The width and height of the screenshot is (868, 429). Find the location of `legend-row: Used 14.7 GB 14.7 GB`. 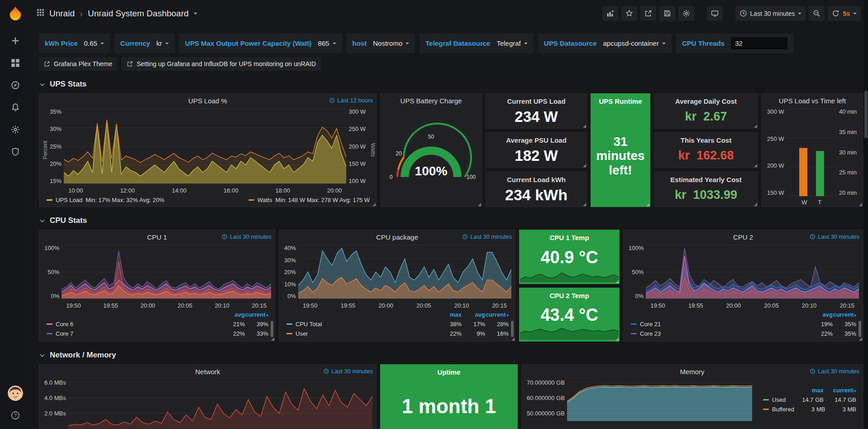

legend-row: Used 14.7 GB 14.7 GB is located at coordinates (810, 400).